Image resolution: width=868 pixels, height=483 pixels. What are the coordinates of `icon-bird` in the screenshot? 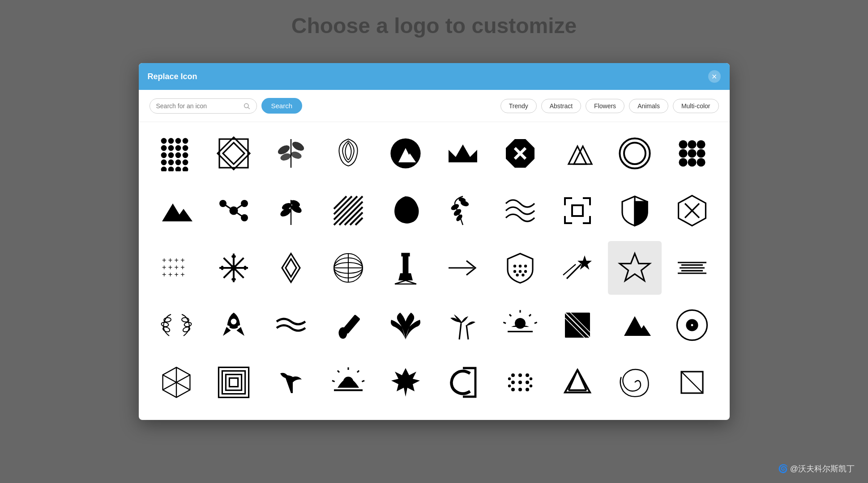 It's located at (291, 382).